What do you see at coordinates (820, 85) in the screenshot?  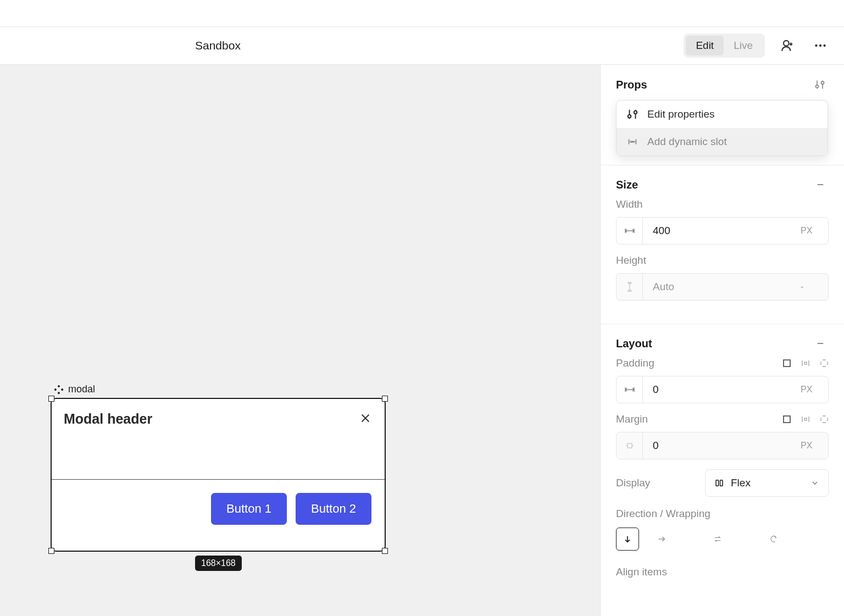 I see `props-settings-button` at bounding box center [820, 85].